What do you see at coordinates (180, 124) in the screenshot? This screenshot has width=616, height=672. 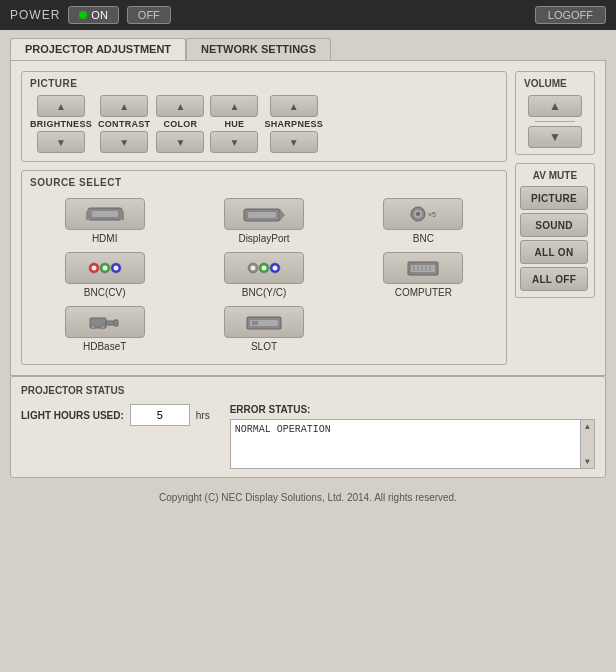 I see `color-label: COLOR` at bounding box center [180, 124].